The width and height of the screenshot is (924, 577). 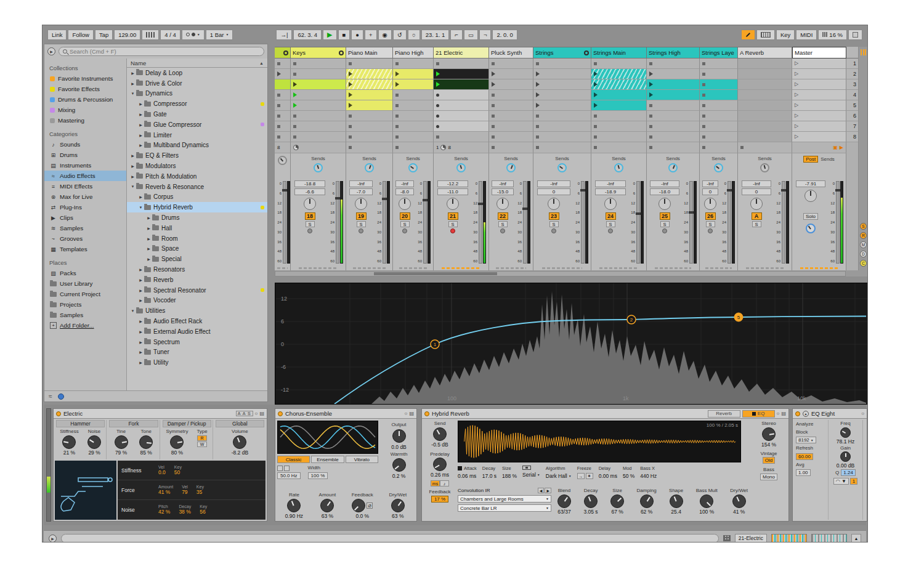 What do you see at coordinates (673, 116) in the screenshot?
I see `clip-slot-6-strings-high` at bounding box center [673, 116].